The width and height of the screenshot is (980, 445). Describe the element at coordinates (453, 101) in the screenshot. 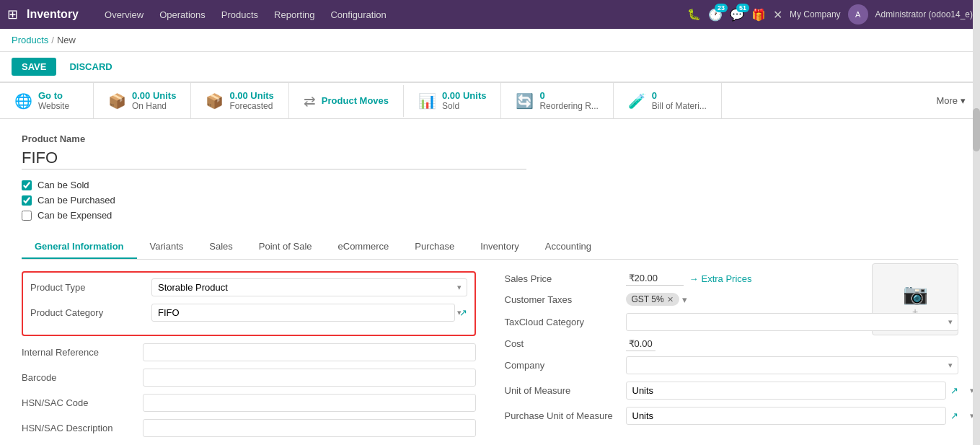

I see `stat-sold: 📊 0.00 Units Sold` at that location.